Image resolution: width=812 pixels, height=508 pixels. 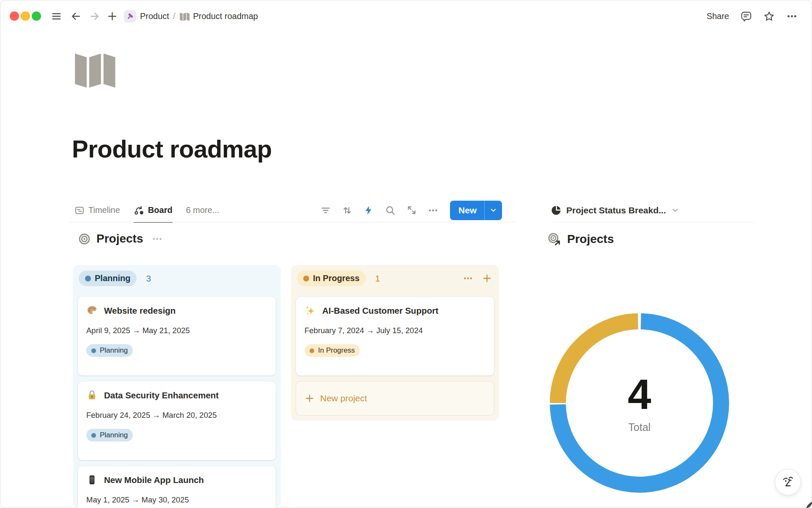 What do you see at coordinates (177, 421) in the screenshot?
I see `project-card: Data Security Enhancement February 24, 2…` at bounding box center [177, 421].